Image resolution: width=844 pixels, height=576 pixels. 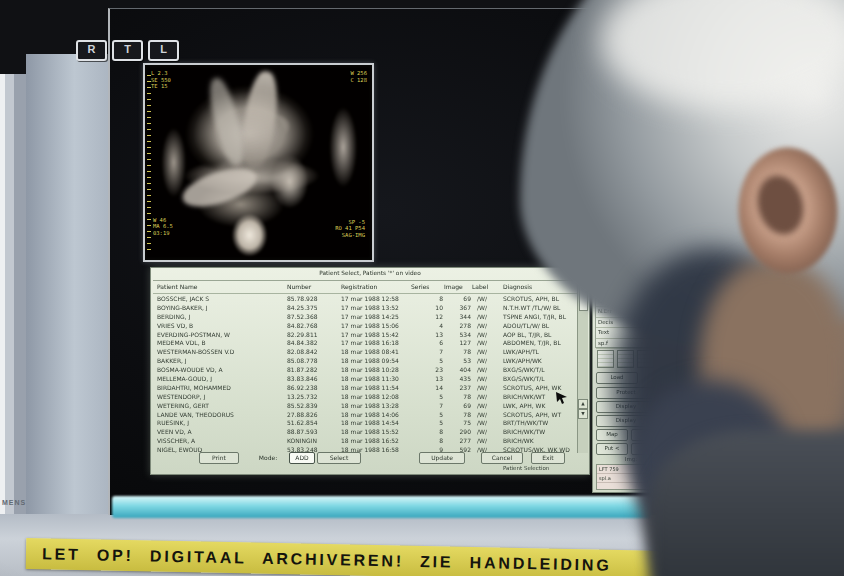 I want to click on table-row: VEEN VD, A88.87.59318 mar 1988 15:528290…, so click(x=364, y=432).